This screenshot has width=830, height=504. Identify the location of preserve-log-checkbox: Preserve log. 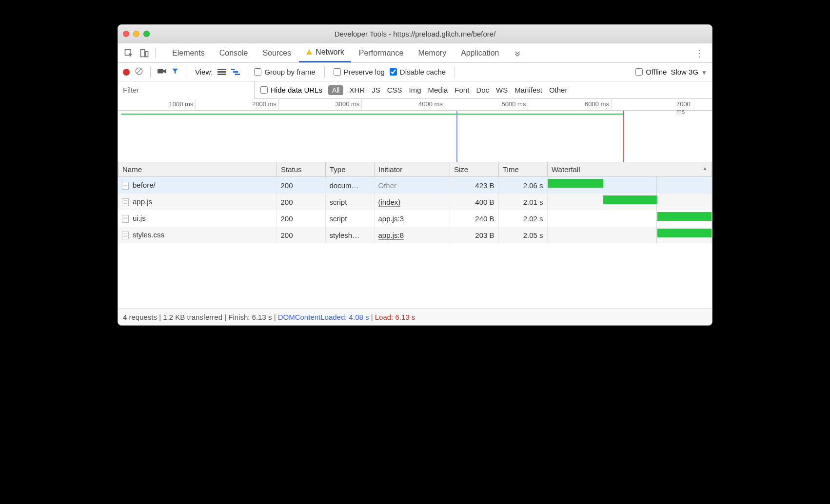
(359, 72).